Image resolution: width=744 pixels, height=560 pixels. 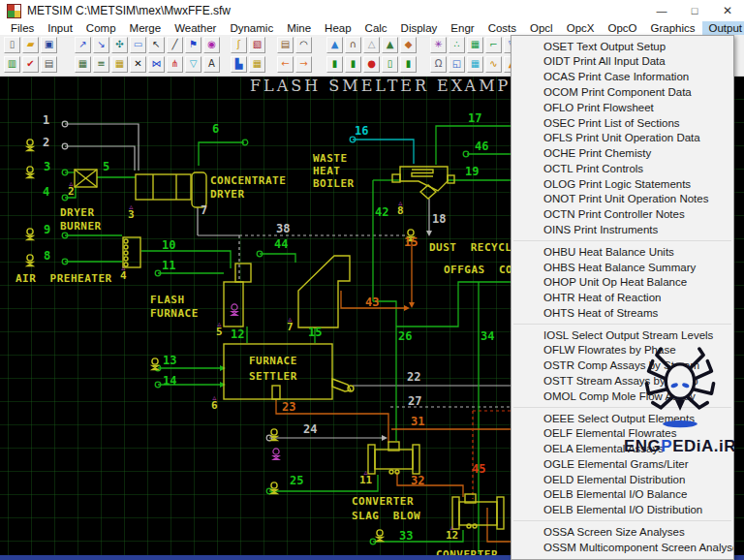 What do you see at coordinates (46, 192) in the screenshot?
I see `stream-number-4: 4` at bounding box center [46, 192].